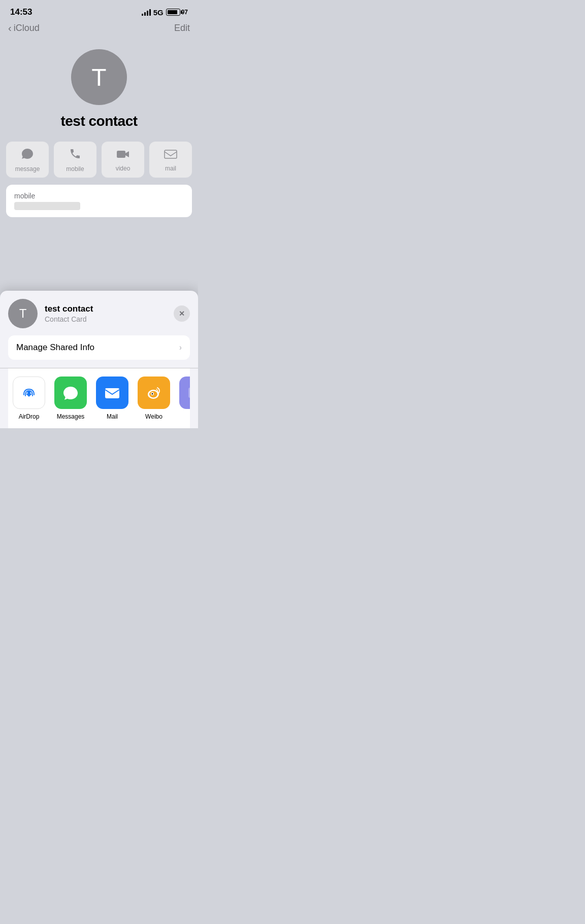  Describe the element at coordinates (99, 121) in the screenshot. I see `contact-name: test contact` at that location.